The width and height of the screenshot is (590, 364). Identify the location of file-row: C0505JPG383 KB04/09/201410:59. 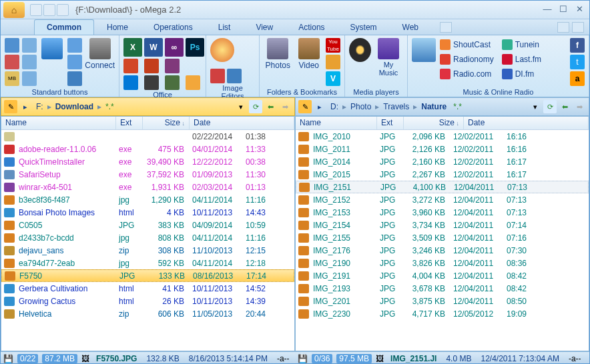
(148, 225).